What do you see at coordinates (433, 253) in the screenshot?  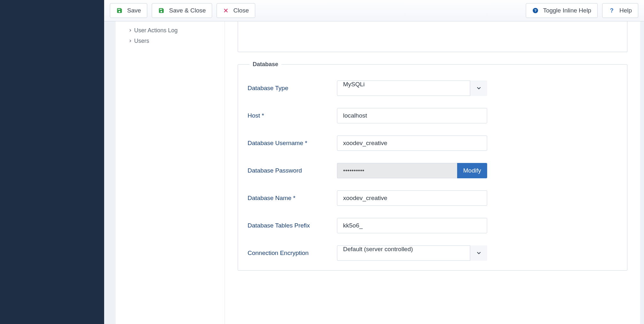 I see `row-conn-encryption: Connection Encryption Default (server co…` at bounding box center [433, 253].